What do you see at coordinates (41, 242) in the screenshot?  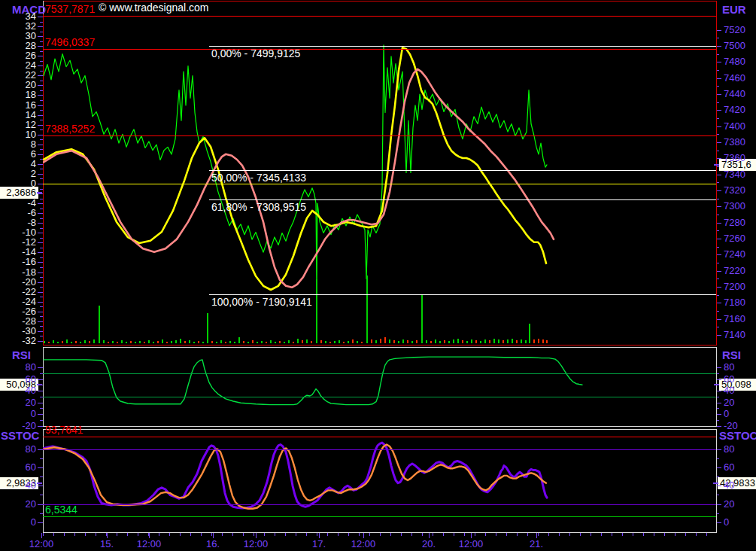 I see `macd-tick--12` at bounding box center [41, 242].